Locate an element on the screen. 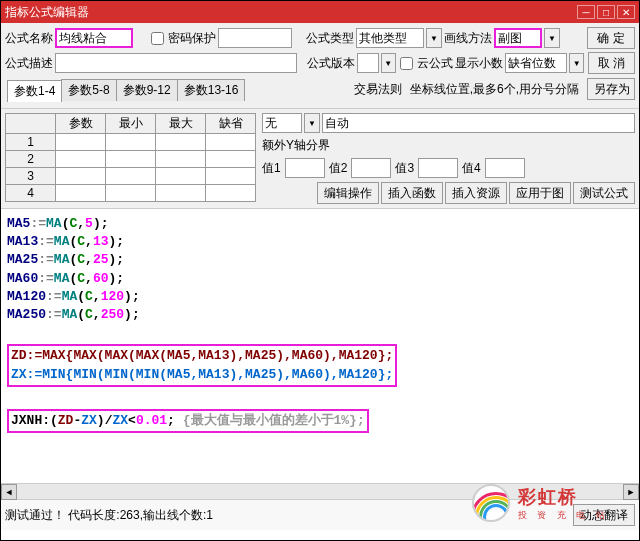 The height and width of the screenshot is (541, 640). tab-params-5-8: 参数5-8 is located at coordinates (88, 90).